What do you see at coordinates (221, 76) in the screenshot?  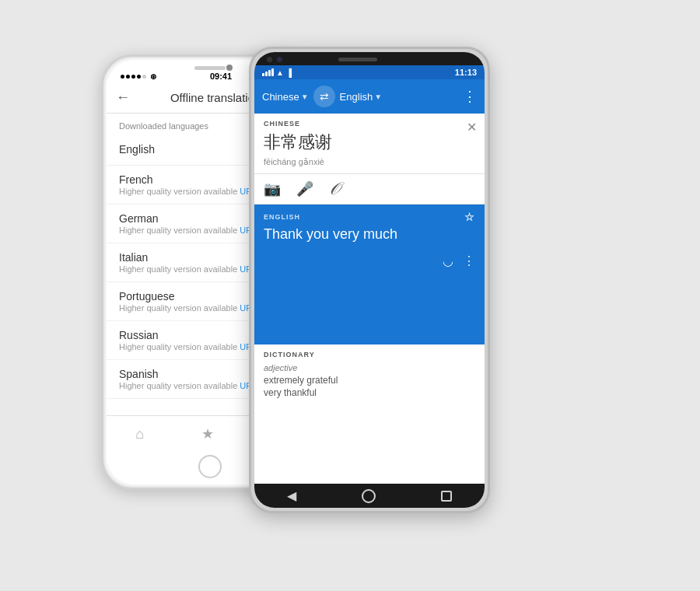 I see `iphone-time: 09:41` at bounding box center [221, 76].